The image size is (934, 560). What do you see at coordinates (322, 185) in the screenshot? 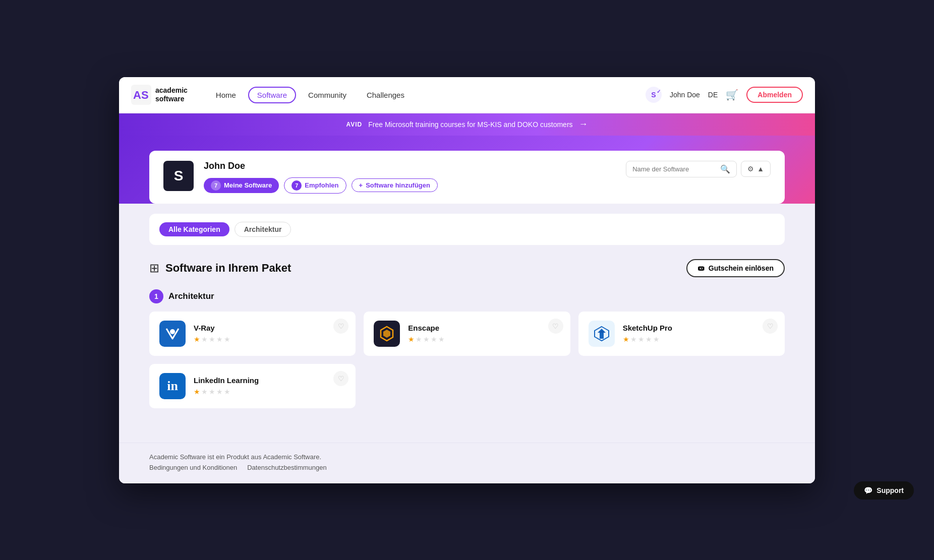
I see `empfohlen-label: Empfohlen` at bounding box center [322, 185].